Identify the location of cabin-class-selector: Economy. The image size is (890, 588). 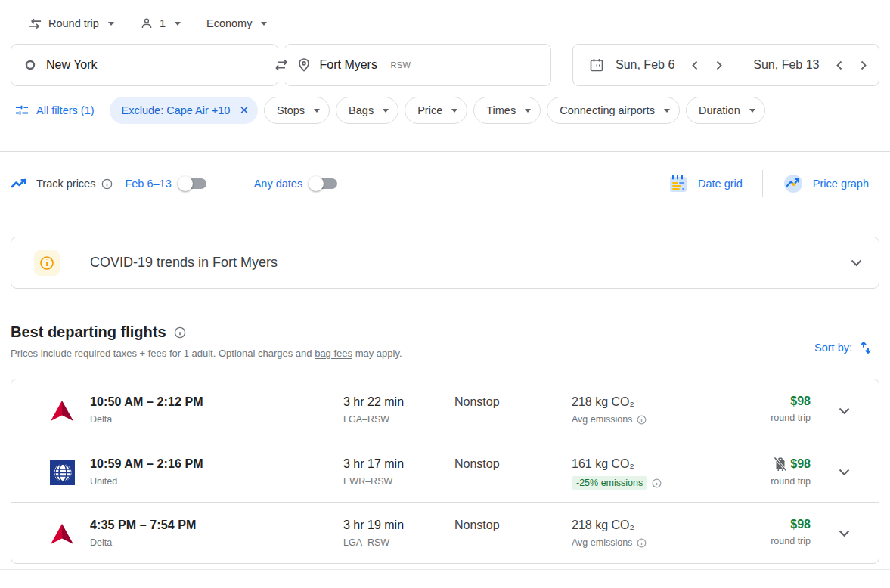
(237, 23).